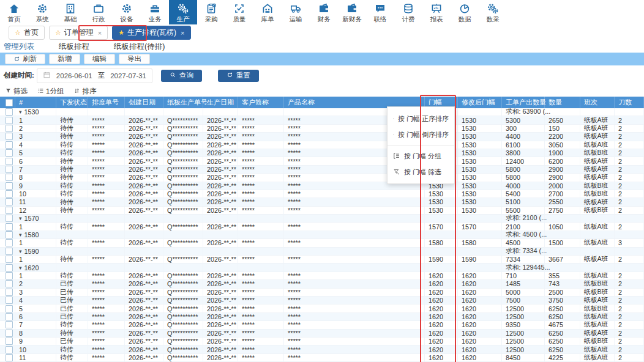 This screenshot has width=644, height=362. What do you see at coordinates (70, 12) in the screenshot?
I see `nav-item-3: 基础` at bounding box center [70, 12].